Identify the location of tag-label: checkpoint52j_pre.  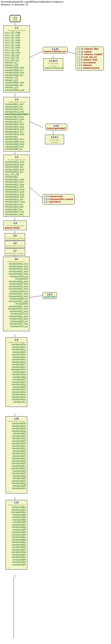
(16, 322).